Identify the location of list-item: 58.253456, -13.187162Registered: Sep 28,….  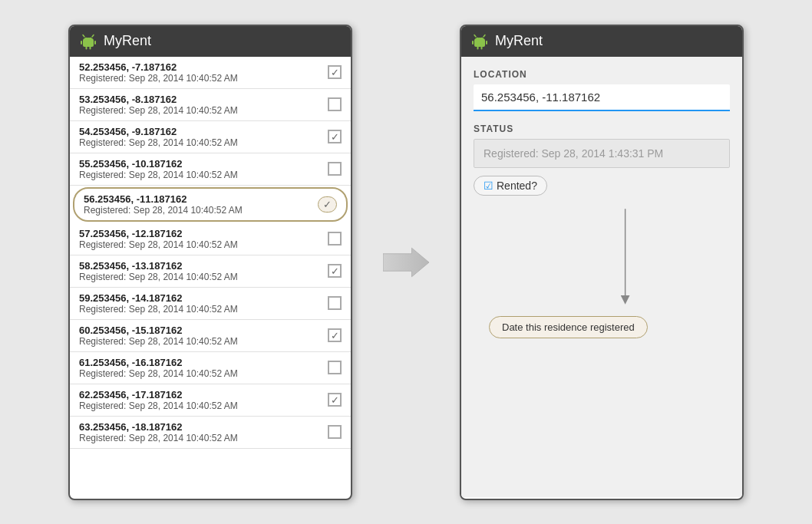
(210, 272).